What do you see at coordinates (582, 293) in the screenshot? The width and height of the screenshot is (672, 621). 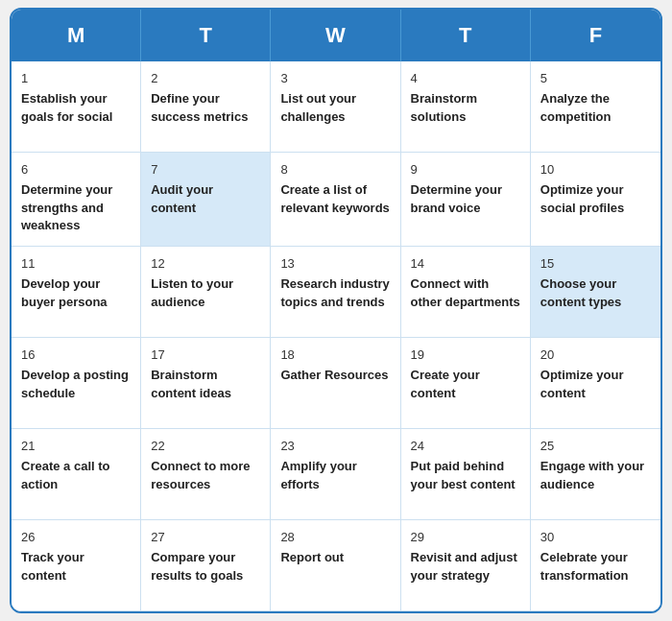 I see `cell-text: Choose your content types` at bounding box center [582, 293].